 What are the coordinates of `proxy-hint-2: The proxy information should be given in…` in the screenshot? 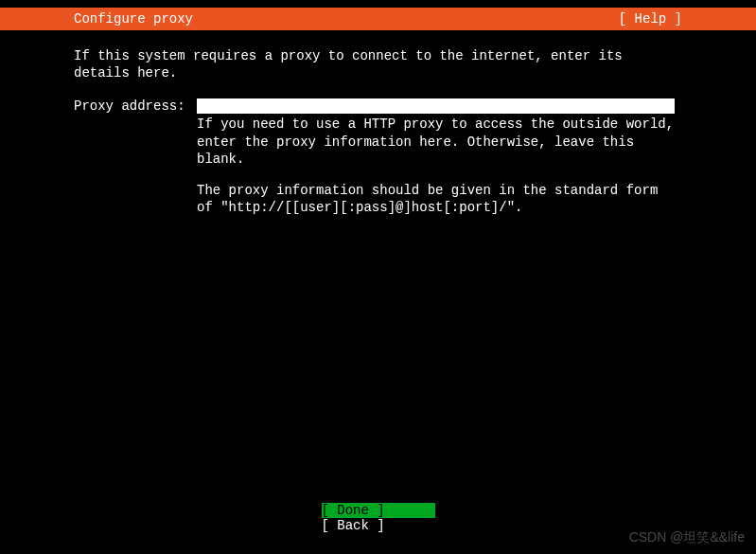 It's located at (435, 199).